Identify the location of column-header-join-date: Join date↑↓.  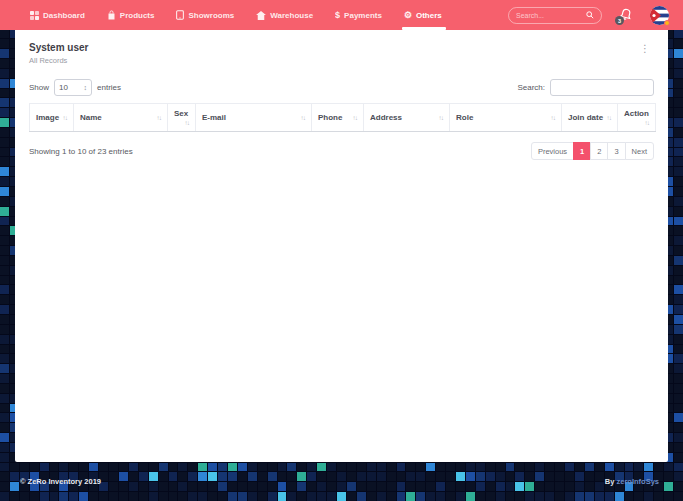
(590, 118).